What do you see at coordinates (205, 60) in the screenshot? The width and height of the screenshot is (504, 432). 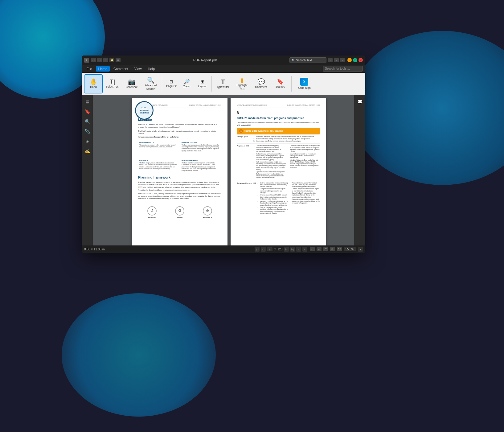 I see `window-title: PDF Report.pdf` at bounding box center [205, 60].